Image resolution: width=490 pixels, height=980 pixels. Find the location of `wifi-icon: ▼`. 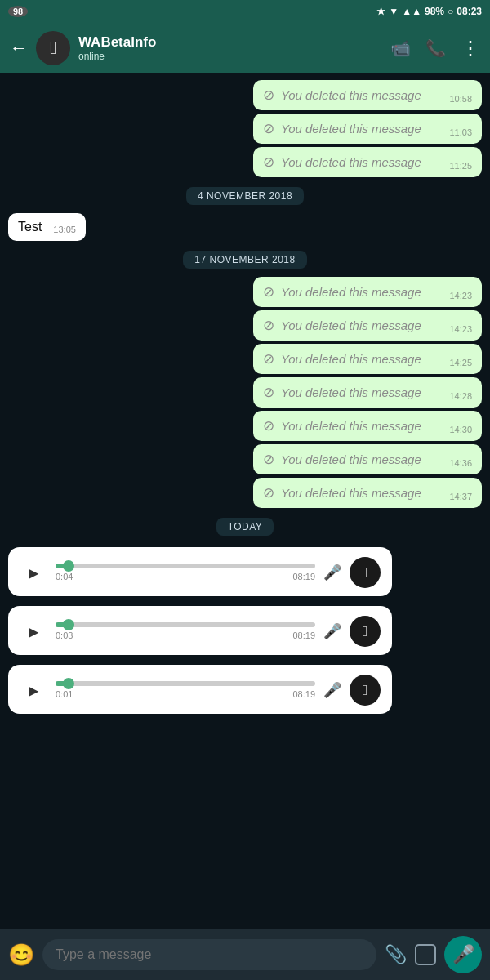

wifi-icon: ▼ is located at coordinates (394, 11).